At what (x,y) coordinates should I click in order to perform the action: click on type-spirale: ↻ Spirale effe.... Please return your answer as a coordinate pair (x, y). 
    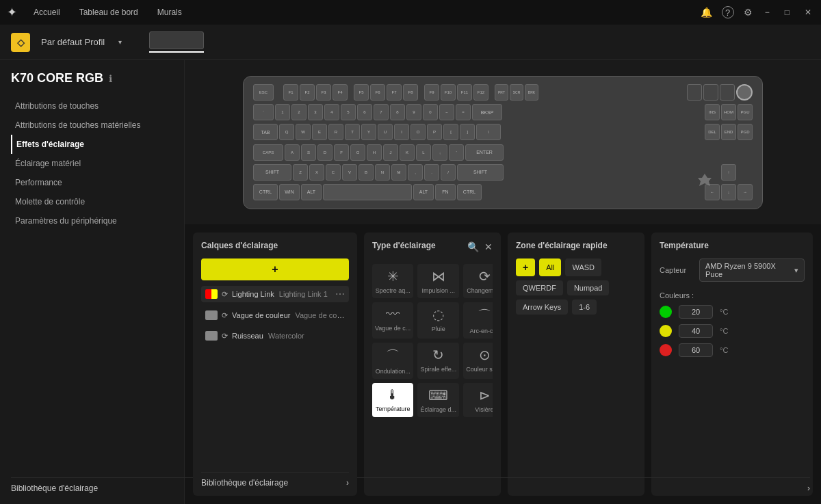
    Looking at the image, I should click on (438, 361).